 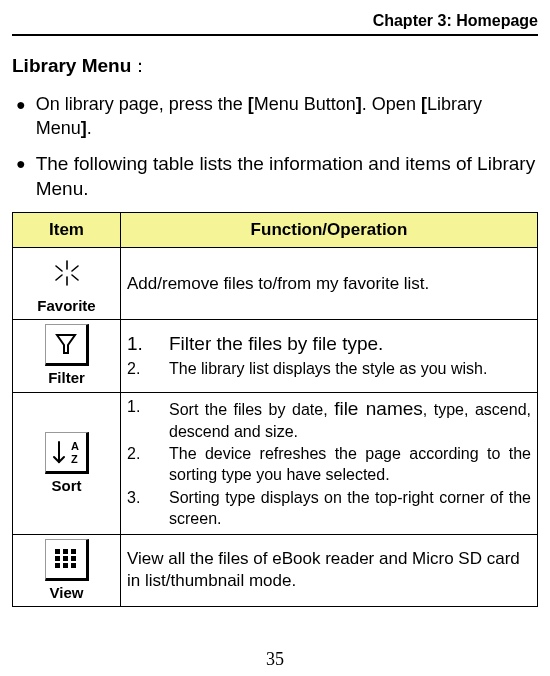 I want to click on header-function: Function/Operation, so click(x=330, y=230).